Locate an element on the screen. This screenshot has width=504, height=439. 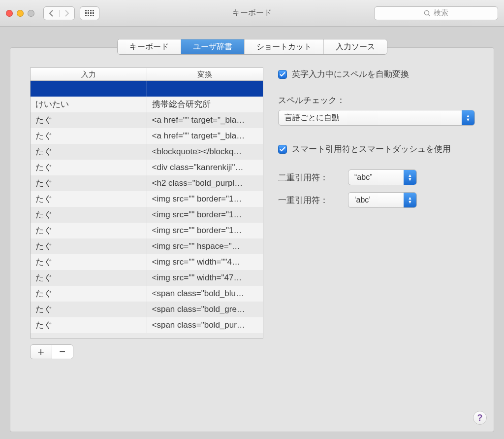
cell-replace: 携帯総合研究所 is located at coordinates (205, 104).